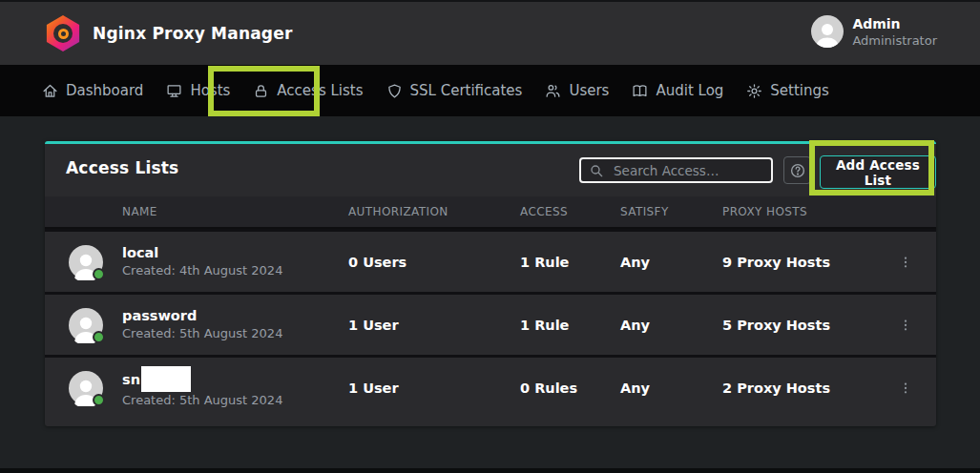 This screenshot has height=473, width=980. Describe the element at coordinates (210, 91) in the screenshot. I see `nav-label: Hosts` at that location.